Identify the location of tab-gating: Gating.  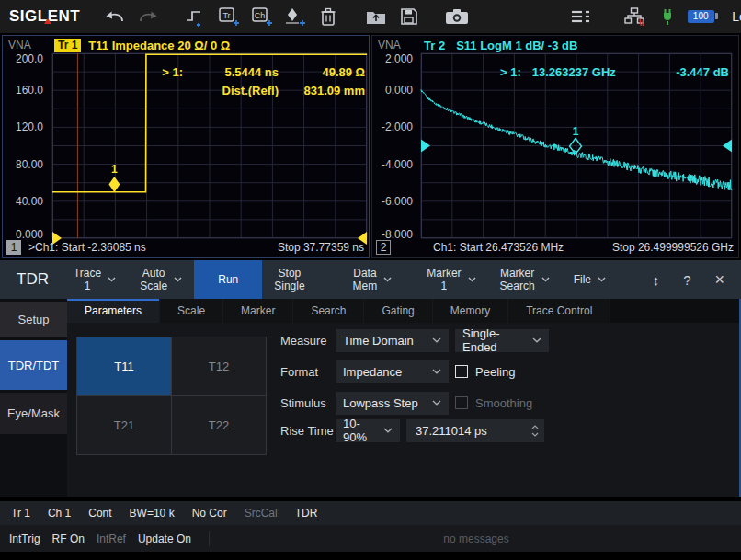
(398, 311).